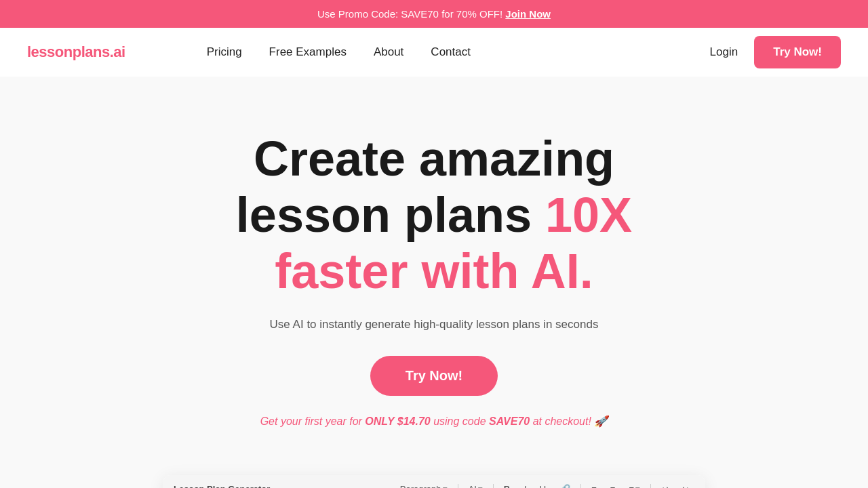  Describe the element at coordinates (686, 485) in the screenshot. I see `toolbar-redo-button: ↪` at that location.